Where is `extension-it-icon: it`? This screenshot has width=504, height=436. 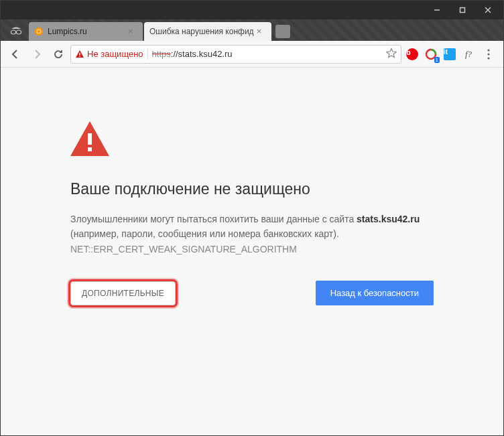
extension-it-icon: it is located at coordinates (450, 54).